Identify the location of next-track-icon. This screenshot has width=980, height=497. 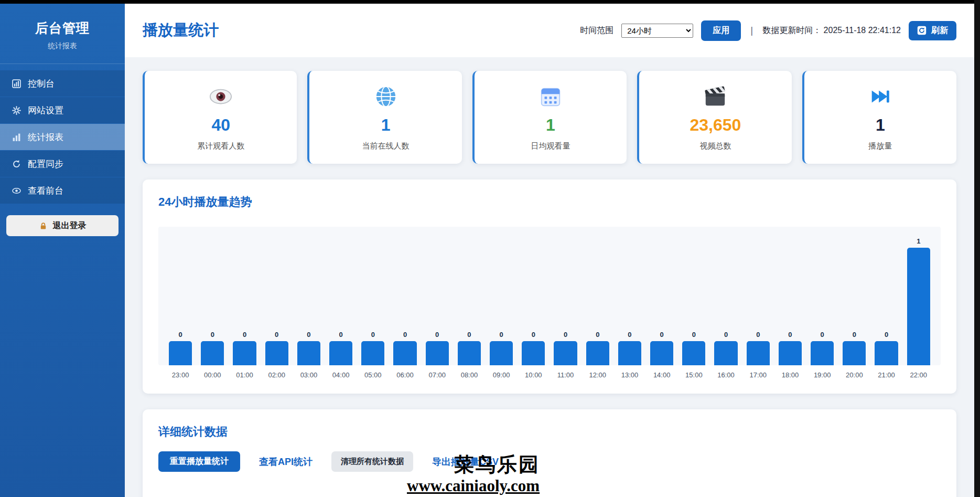
(880, 98).